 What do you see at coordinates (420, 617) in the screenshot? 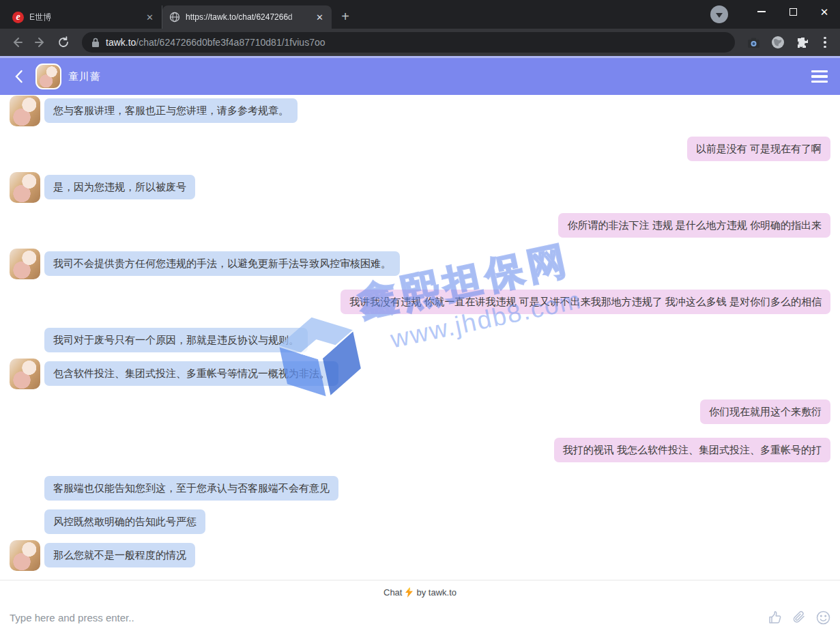
I see `message-composer` at bounding box center [420, 617].